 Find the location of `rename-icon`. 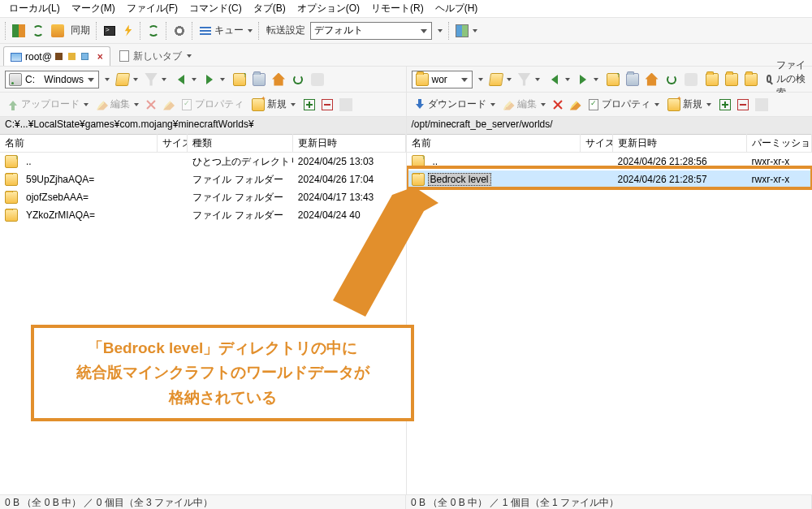

rename-icon is located at coordinates (169, 105).